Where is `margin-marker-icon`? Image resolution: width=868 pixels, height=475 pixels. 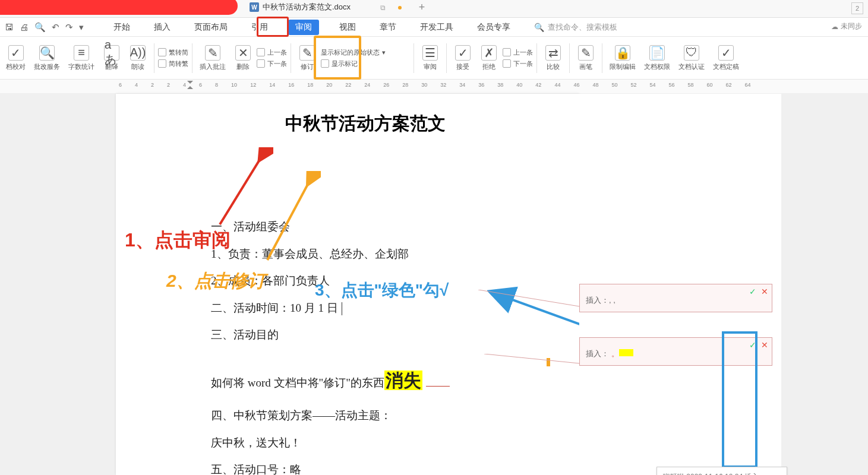 margin-marker-icon is located at coordinates (548, 362).